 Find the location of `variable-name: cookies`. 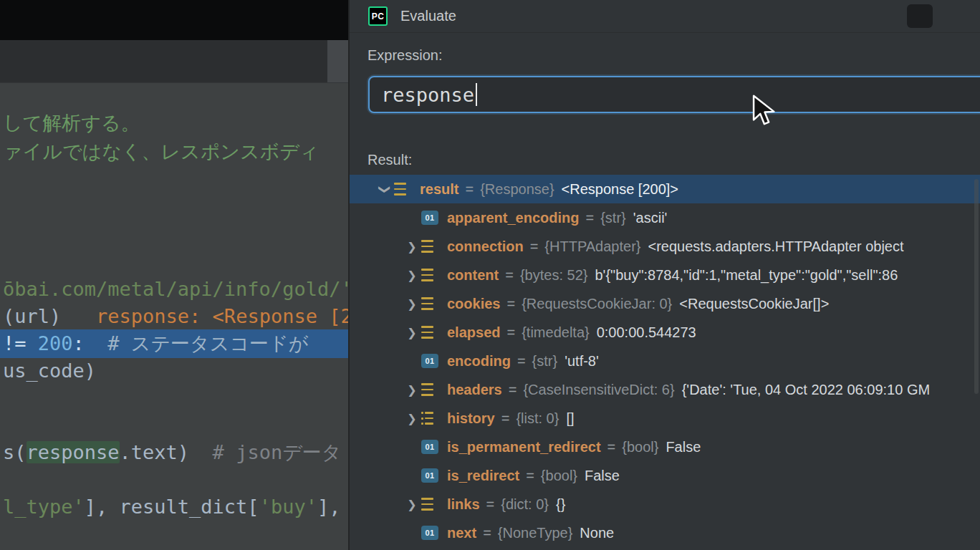

variable-name: cookies is located at coordinates (474, 304).